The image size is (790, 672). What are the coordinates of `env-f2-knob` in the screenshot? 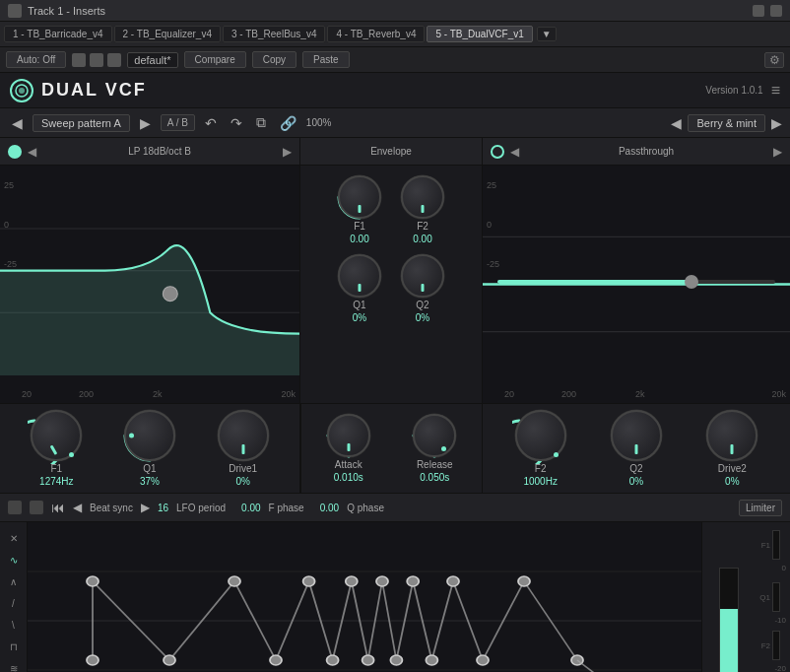 It's located at (423, 197).